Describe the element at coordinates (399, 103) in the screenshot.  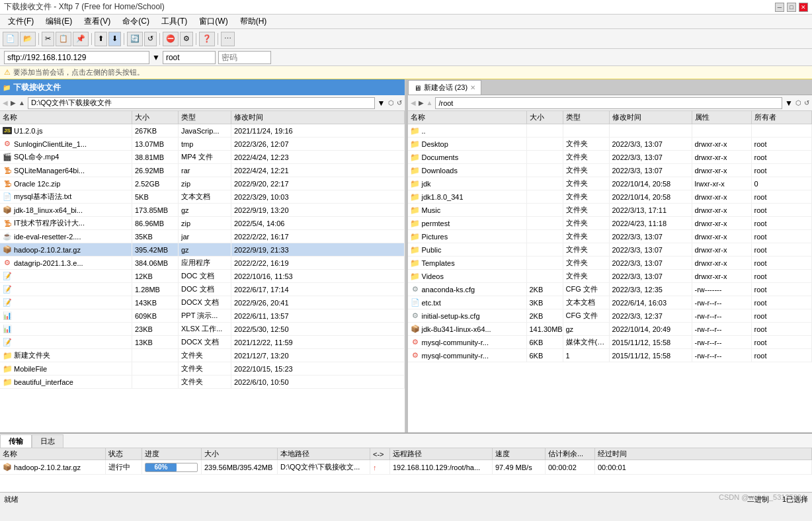
I see `left-refresh-button: ↺` at that location.